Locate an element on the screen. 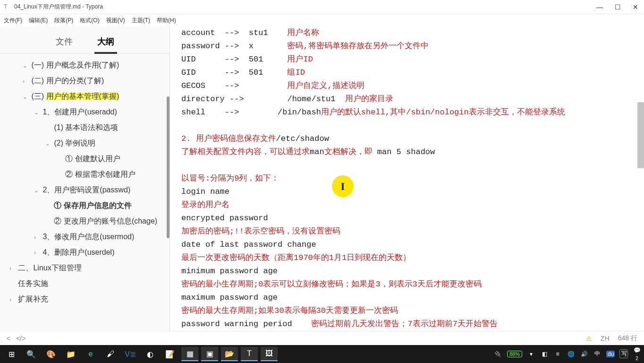 This screenshot has width=644, height=363. outline-item: ② 根据需求创建用户 is located at coordinates (85, 175).